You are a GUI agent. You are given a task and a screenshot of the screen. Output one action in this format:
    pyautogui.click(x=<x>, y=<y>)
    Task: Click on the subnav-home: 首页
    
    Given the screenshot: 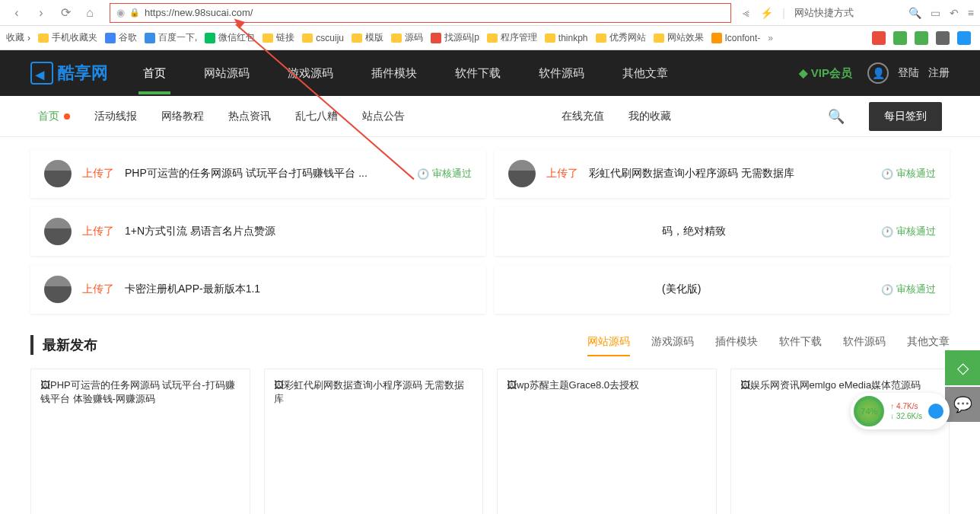 What is the action you would take?
    pyautogui.click(x=54, y=117)
    